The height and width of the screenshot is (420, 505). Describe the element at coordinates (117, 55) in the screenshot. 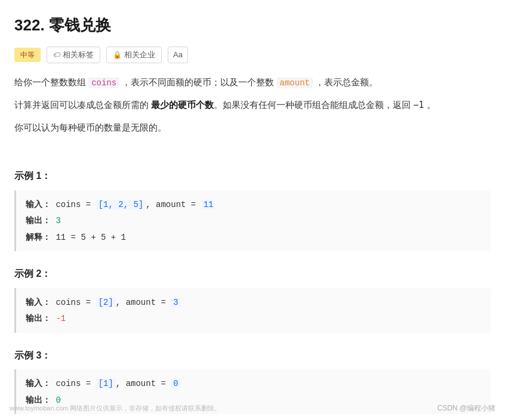

I see `lock-icon: 🔒` at that location.